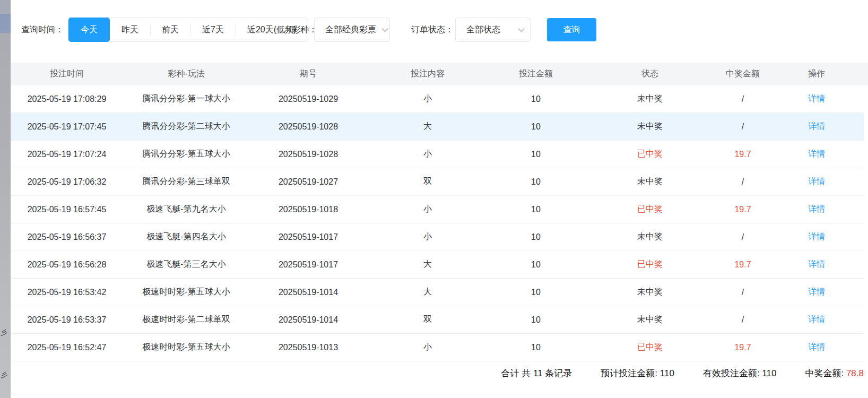 Image resolution: width=868 pixels, height=398 pixels. Describe the element at coordinates (437, 127) in the screenshot. I see `table-row: 2025-05-19 17:07:45 腾讯分分彩-第二球大小 20250519…` at that location.